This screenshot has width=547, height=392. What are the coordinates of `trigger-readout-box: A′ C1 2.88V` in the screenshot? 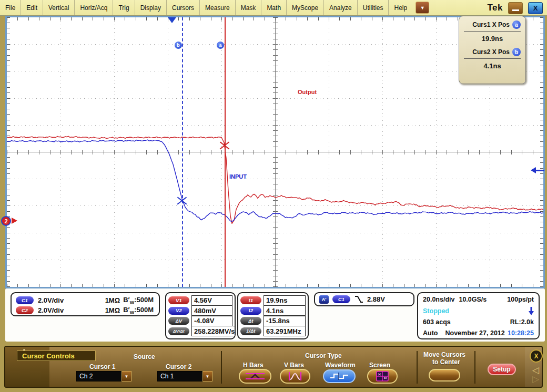 It's located at (364, 300).